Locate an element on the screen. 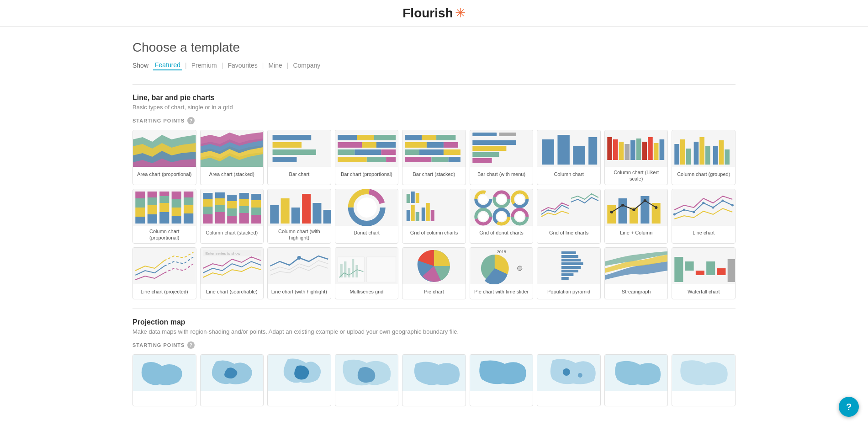 This screenshot has height=426, width=868. template-area-proportional: Area chart (proportional) is located at coordinates (164, 157).